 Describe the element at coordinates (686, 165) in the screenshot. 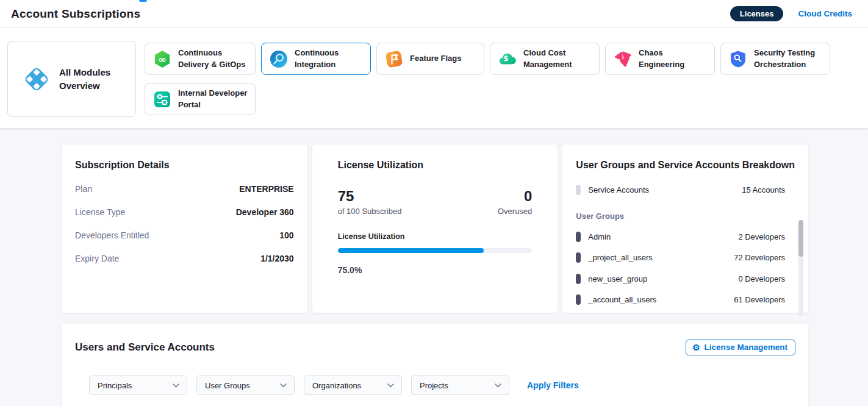

I see `breakdown-title: User Groups and Service Accounts Breakdo…` at that location.